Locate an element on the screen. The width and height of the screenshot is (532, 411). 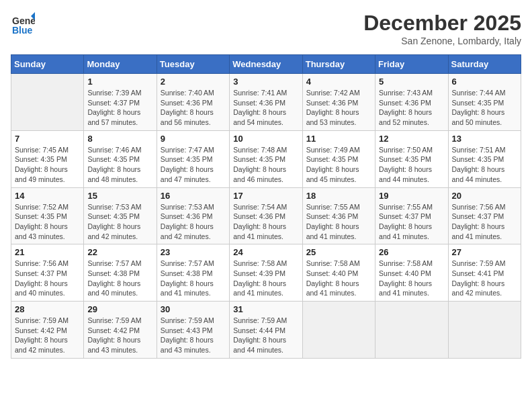
day-number: 26 is located at coordinates (411, 253).